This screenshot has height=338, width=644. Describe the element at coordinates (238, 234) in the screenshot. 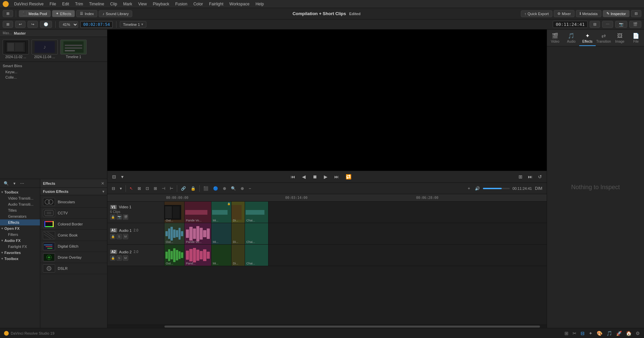

I see `clip-a1-3: Di...` at that location.